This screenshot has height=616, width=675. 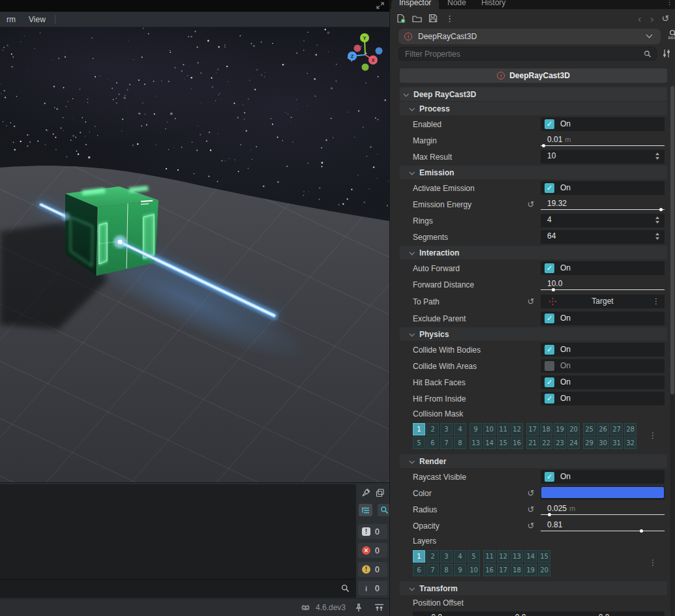 What do you see at coordinates (37, 20) in the screenshot?
I see `menu-item-view: View` at bounding box center [37, 20].